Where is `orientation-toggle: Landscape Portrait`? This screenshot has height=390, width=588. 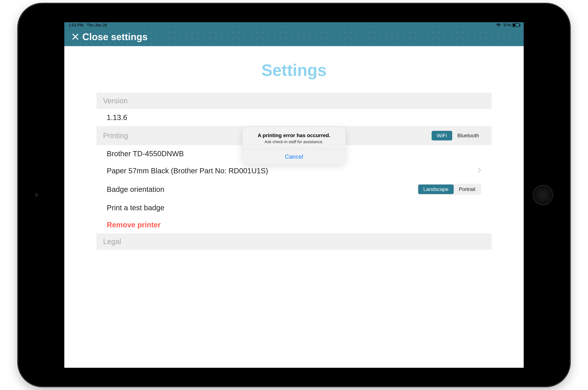
orientation-toggle: Landscape Portrait is located at coordinates (450, 189).